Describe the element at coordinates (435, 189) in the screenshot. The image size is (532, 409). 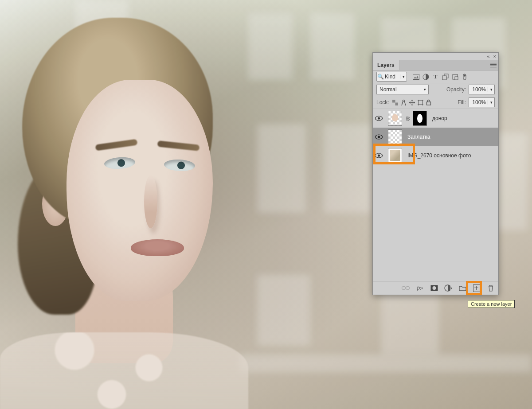
I see `layer-list: ⛓ донор Заплатка IMG_2670 основное фото` at that location.